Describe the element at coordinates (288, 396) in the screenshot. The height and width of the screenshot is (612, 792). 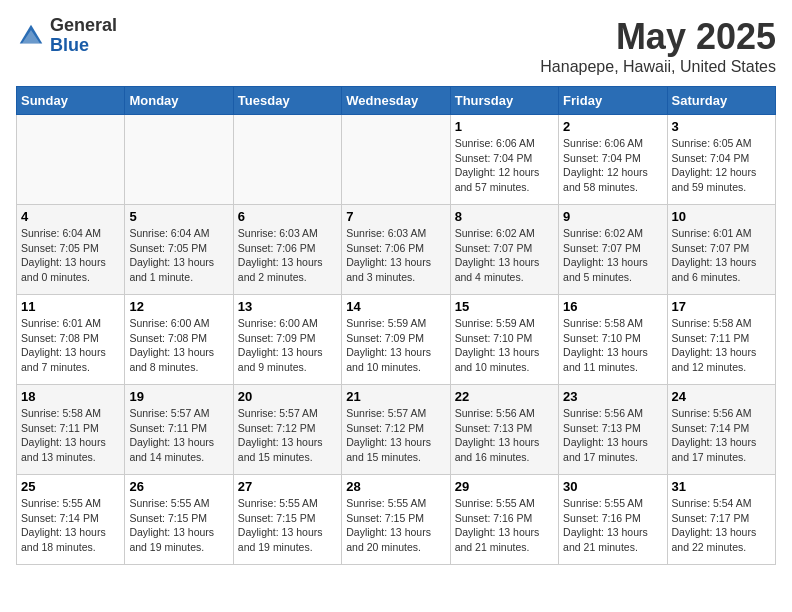
I see `day-number: 20` at that location.